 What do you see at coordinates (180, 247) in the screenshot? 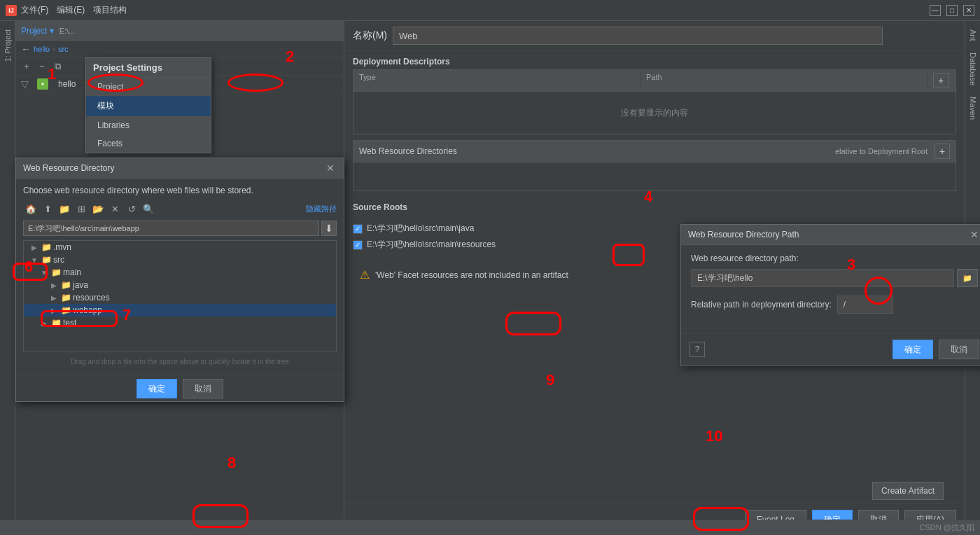
I see `tree-item-mvn: ▶ 📁 .mvn` at bounding box center [180, 247].